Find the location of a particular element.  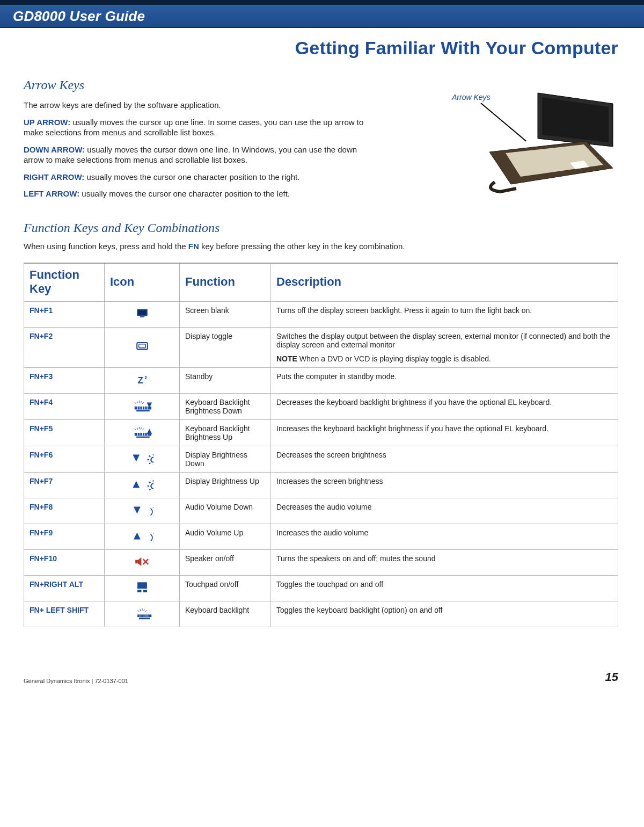

fn-desc-cell: Toggles the touchpad on and off is located at coordinates (444, 588).